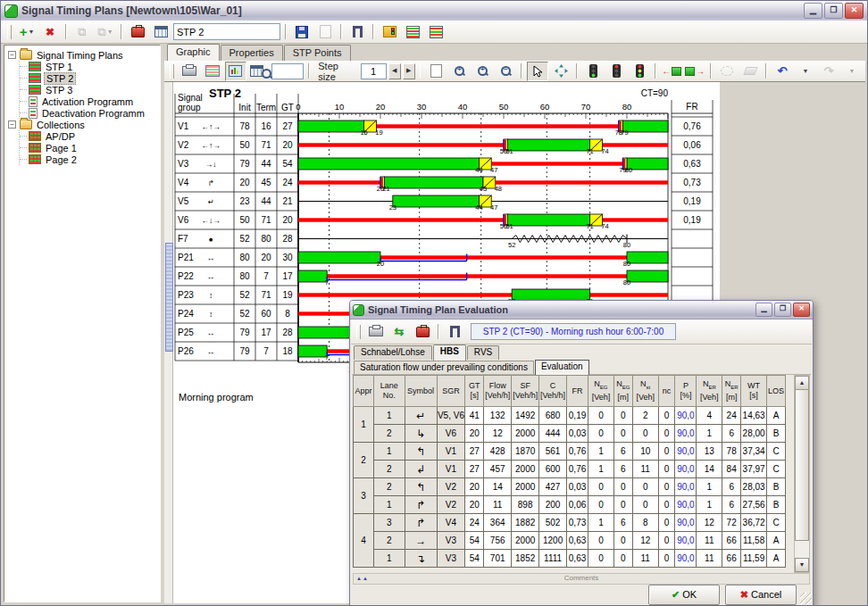 The height and width of the screenshot is (606, 868). Describe the element at coordinates (578, 391) in the screenshot. I see `column-header: FR` at that location.